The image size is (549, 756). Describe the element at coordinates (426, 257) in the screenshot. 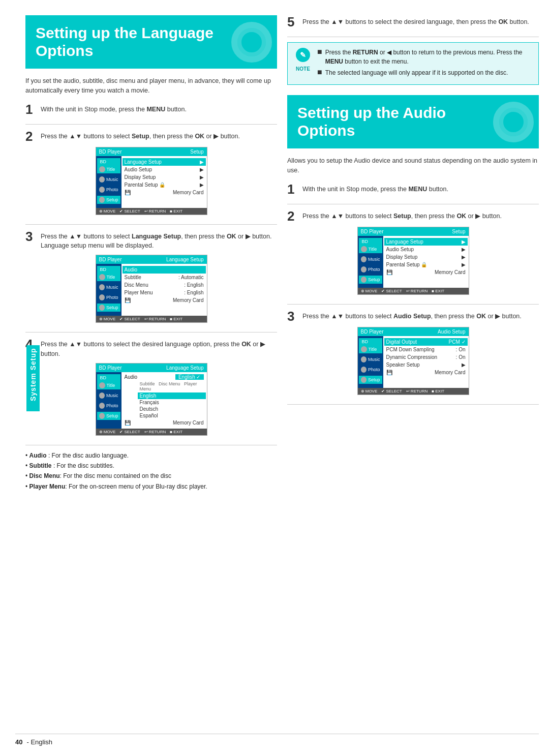

I see `r-row-display: Display Setup ▶` at that location.